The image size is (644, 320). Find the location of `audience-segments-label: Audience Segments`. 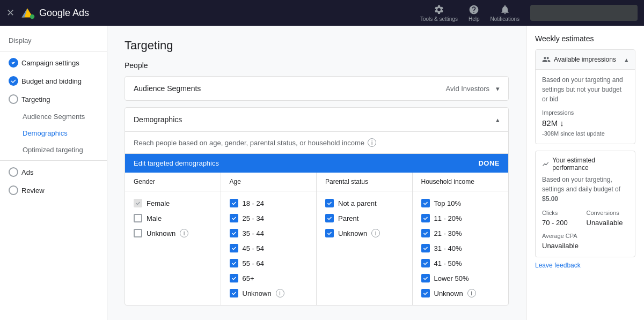

audience-segments-label: Audience Segments is located at coordinates (54, 117).